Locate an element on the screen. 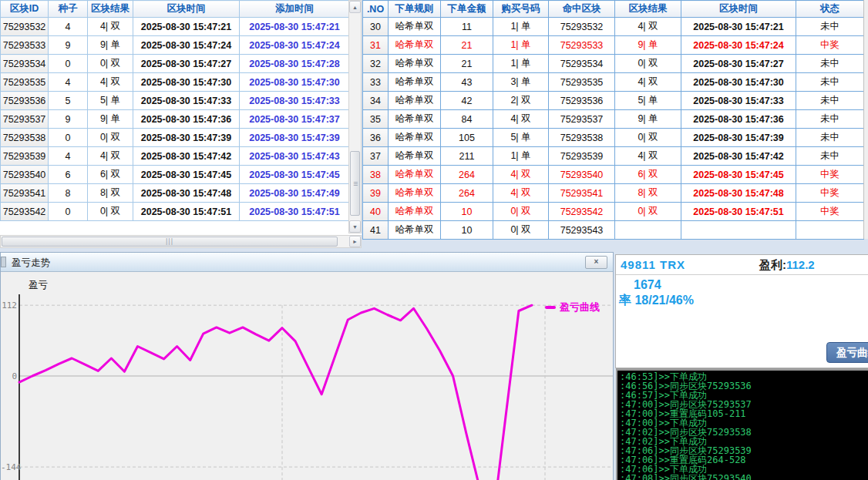  table-cell: 75293536 is located at coordinates (582, 101).